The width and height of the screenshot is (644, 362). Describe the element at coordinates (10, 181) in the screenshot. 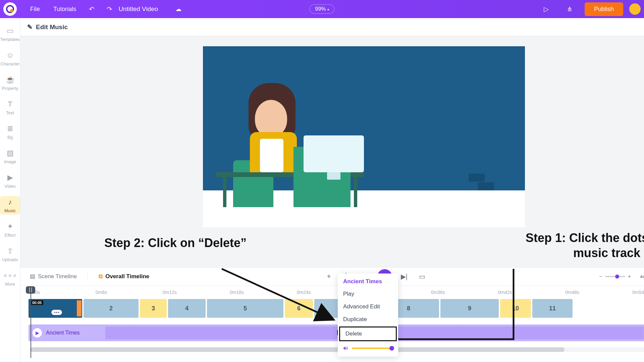

I see `sidebar-item-video: ▶Video` at that location.